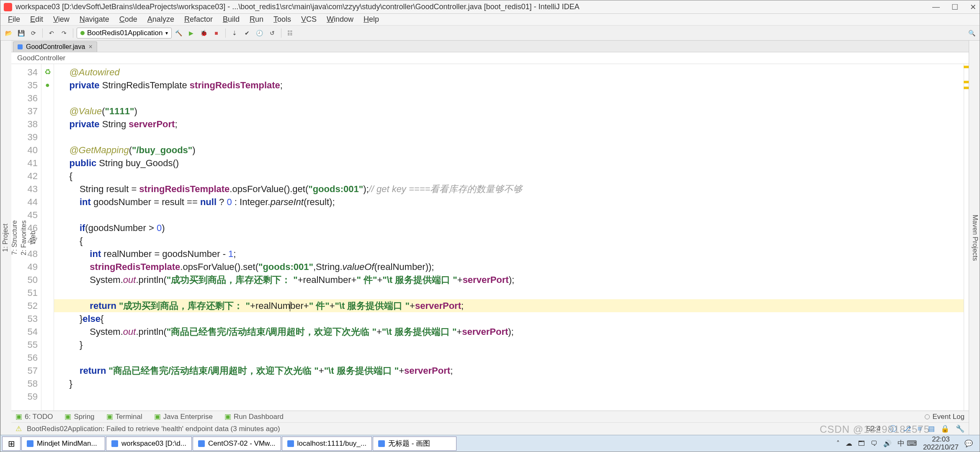 This screenshot has height=452, width=980. I want to click on code-line-46: if(goodsNumber > 0), so click(511, 228).